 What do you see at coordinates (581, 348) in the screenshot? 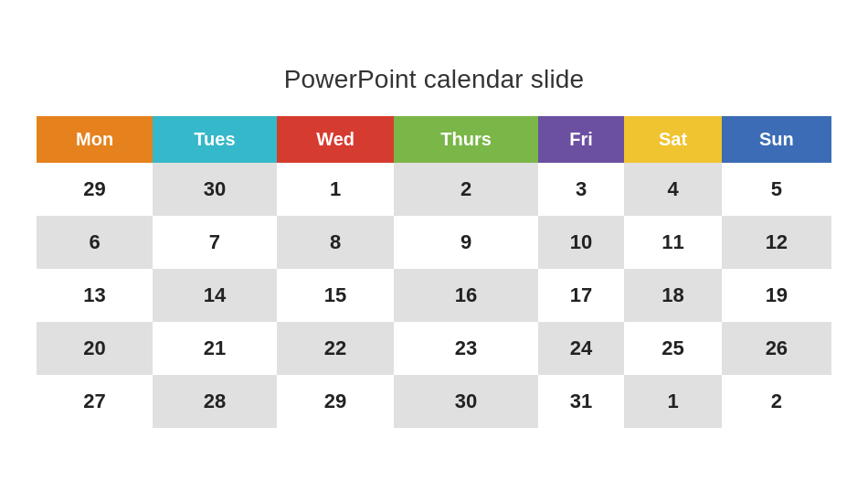
I see `calendar-cell: 24` at bounding box center [581, 348].